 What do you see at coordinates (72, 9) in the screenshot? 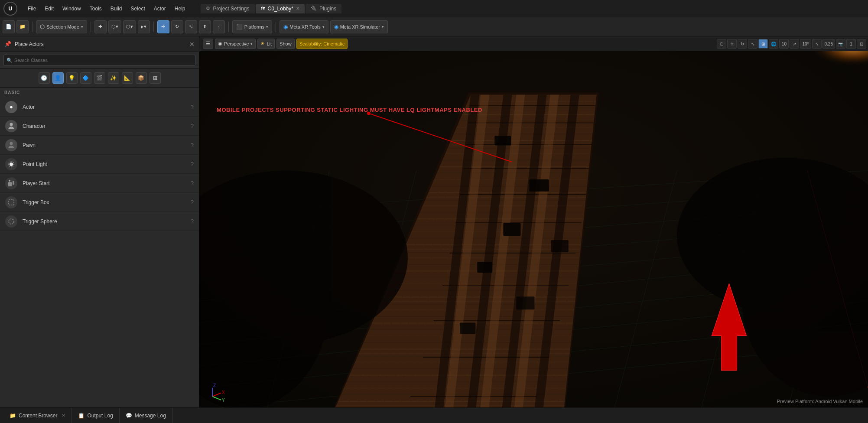
I see `menu-window: Window` at bounding box center [72, 9].